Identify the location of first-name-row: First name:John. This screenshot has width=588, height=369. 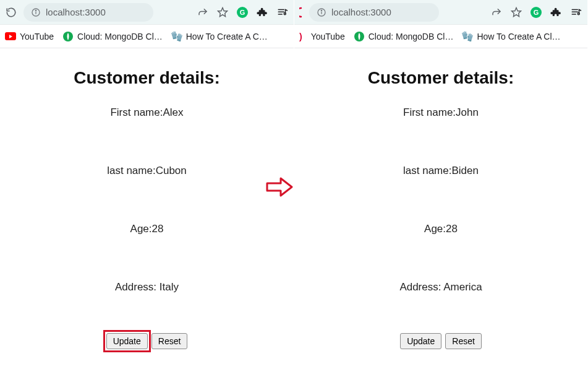
(441, 113).